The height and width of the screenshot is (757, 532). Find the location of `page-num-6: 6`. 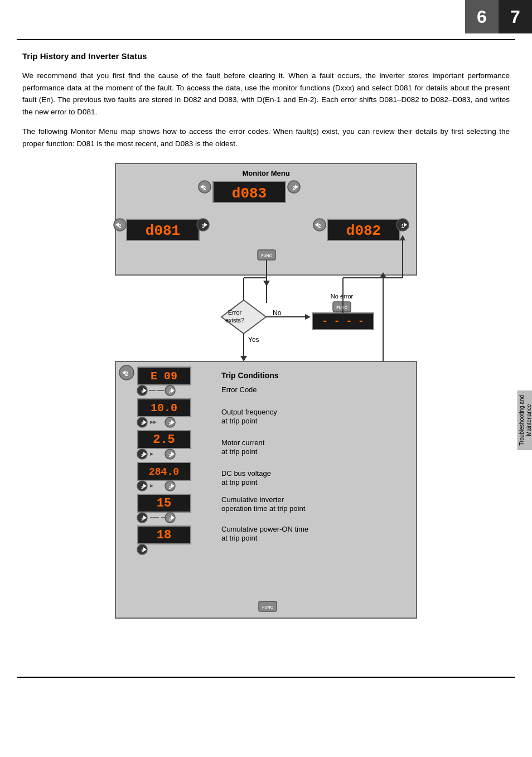

page-num-6: 6 is located at coordinates (482, 17).